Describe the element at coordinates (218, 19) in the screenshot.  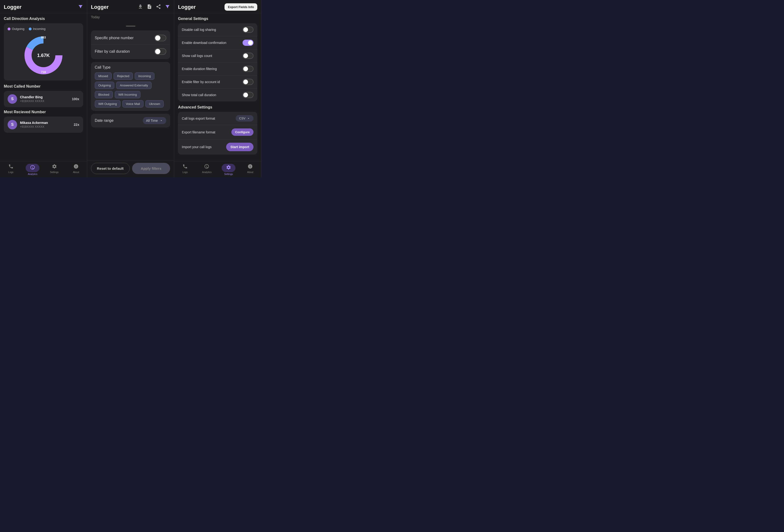
I see `general-settings-title: General Settings` at that location.